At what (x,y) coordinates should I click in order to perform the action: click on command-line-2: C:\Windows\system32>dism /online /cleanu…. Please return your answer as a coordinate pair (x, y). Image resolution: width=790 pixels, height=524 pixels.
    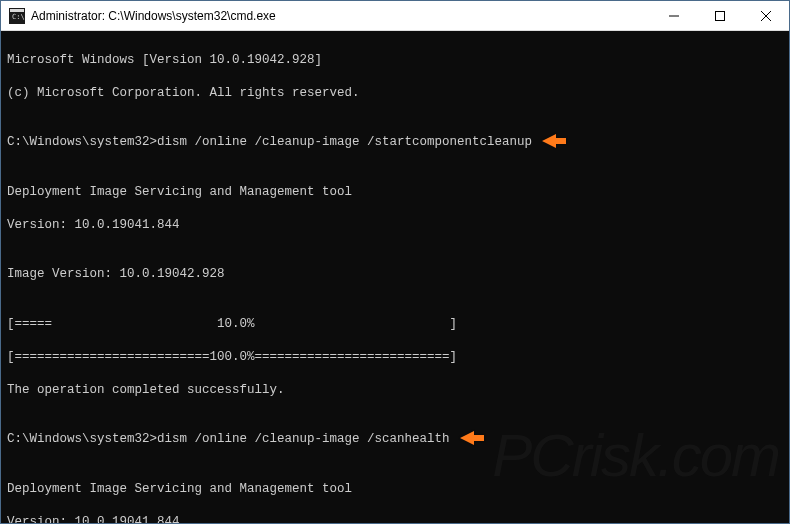
    Looking at the image, I should click on (395, 440).